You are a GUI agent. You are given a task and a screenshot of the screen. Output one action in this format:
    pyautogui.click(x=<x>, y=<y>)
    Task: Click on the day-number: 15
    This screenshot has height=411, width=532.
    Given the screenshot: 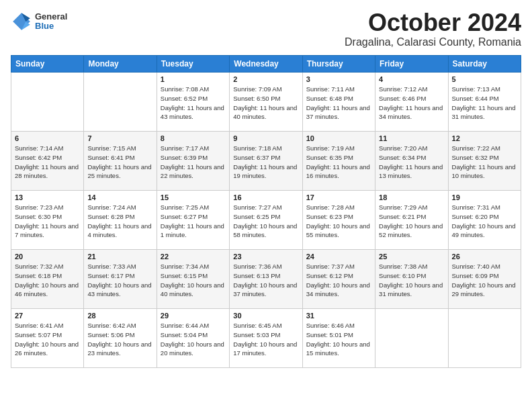 What is the action you would take?
    pyautogui.click(x=193, y=197)
    